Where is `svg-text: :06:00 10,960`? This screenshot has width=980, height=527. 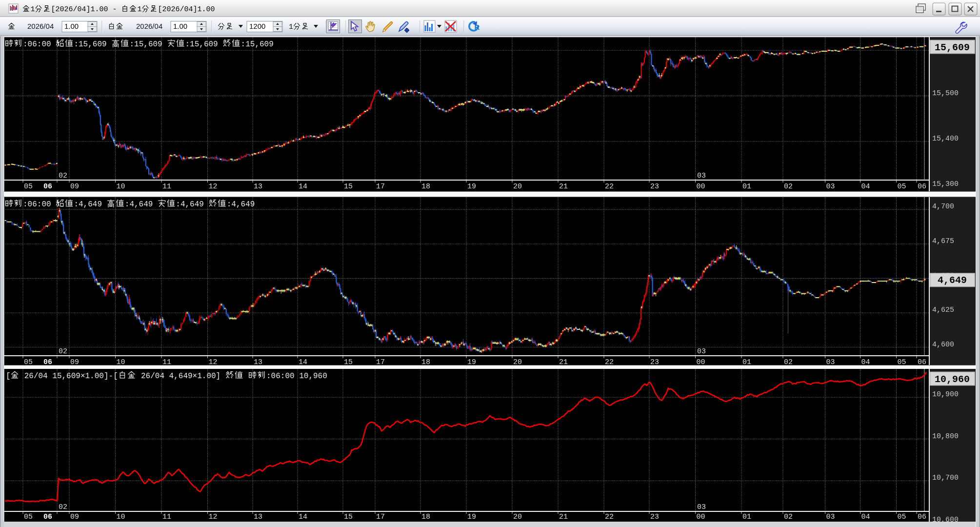
svg-text: :06:00 10,960 is located at coordinates (297, 376).